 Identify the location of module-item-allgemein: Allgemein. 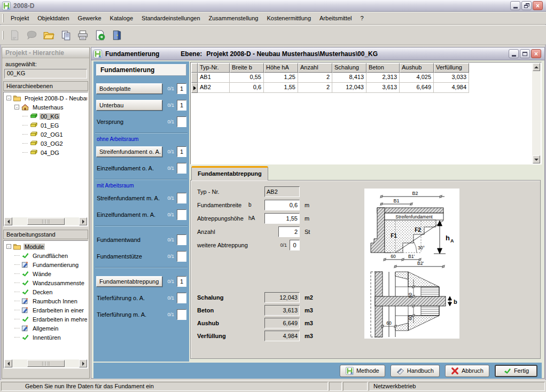
(46, 328).